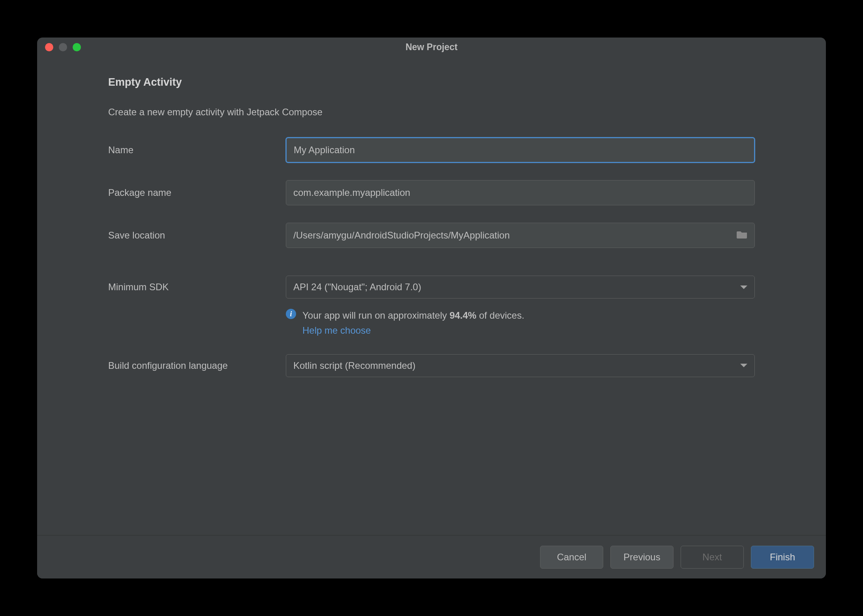  Describe the element at coordinates (520, 235) in the screenshot. I see `location-input` at that location.